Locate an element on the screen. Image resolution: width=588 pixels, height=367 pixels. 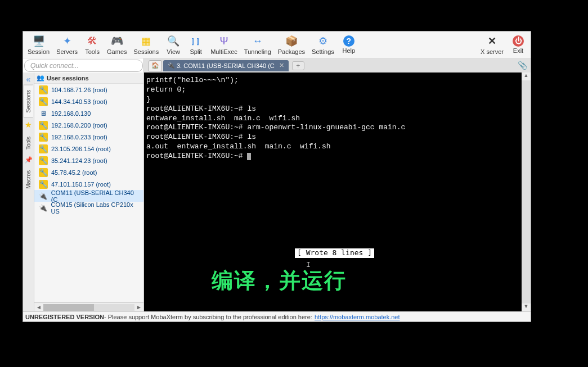
session-item-label: 144.34.140.53 (root) is located at coordinates (79, 102).